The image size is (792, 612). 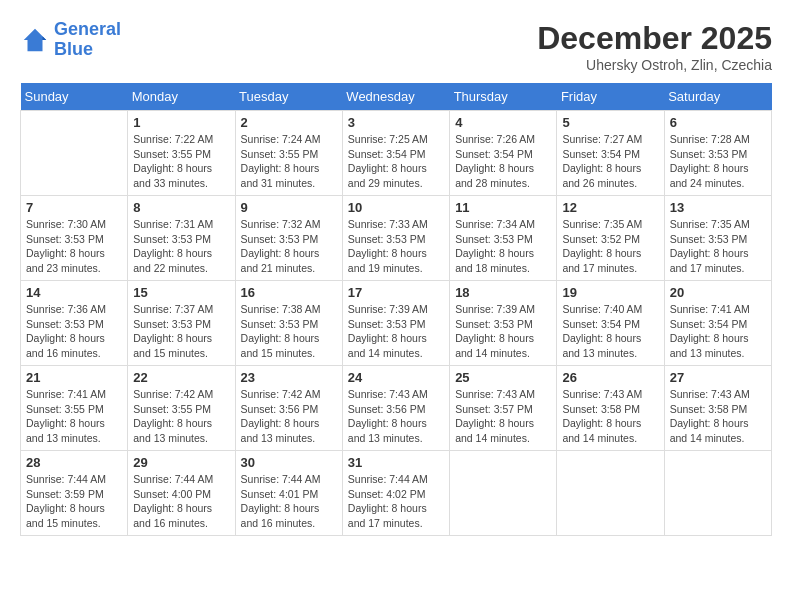 I want to click on day-info: Sunrise: 7:35 AM Sunset: 3:53 PM Dayligh…, so click(x=718, y=246).